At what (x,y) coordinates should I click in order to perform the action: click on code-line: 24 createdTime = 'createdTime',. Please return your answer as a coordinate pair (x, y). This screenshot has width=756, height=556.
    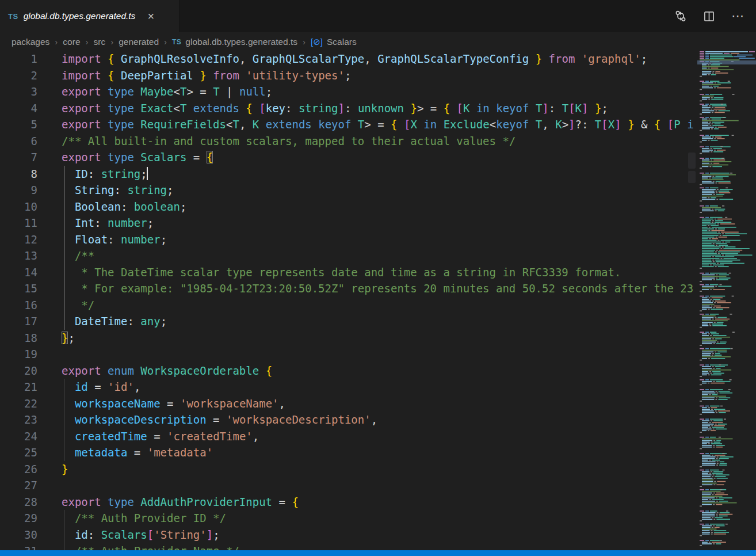
    Looking at the image, I should click on (349, 436).